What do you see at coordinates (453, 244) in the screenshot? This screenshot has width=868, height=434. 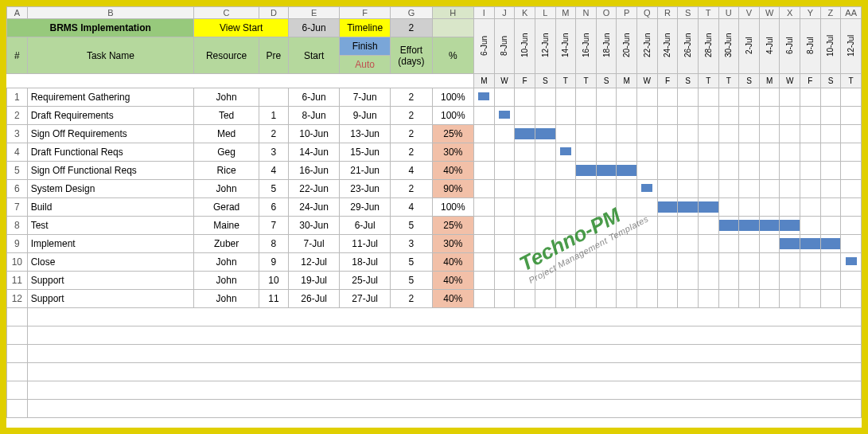 I see `percent: 30%` at bounding box center [453, 244].